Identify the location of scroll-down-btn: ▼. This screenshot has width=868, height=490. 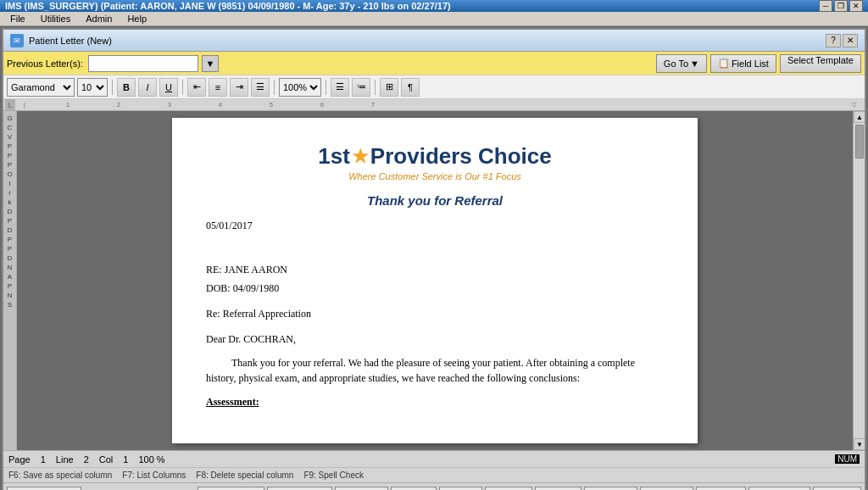
(860, 444).